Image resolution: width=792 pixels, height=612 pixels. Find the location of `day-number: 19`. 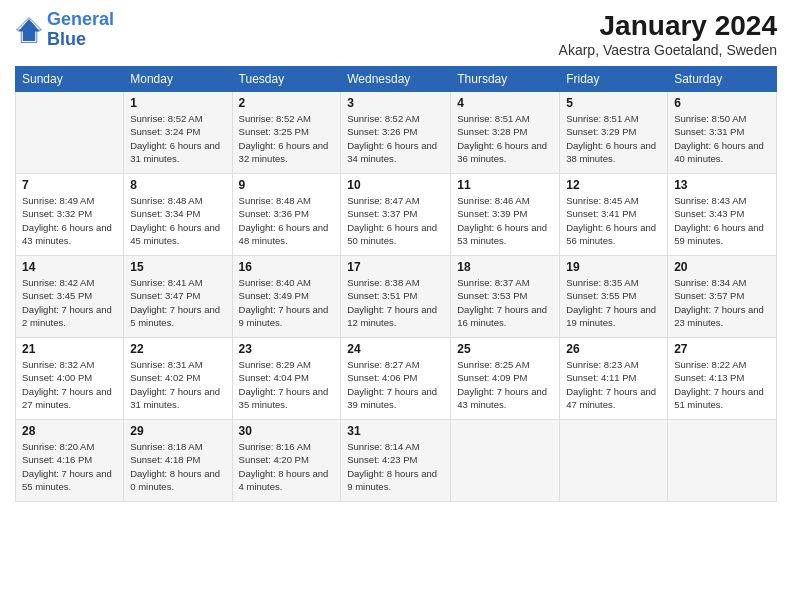

day-number: 19 is located at coordinates (614, 267).